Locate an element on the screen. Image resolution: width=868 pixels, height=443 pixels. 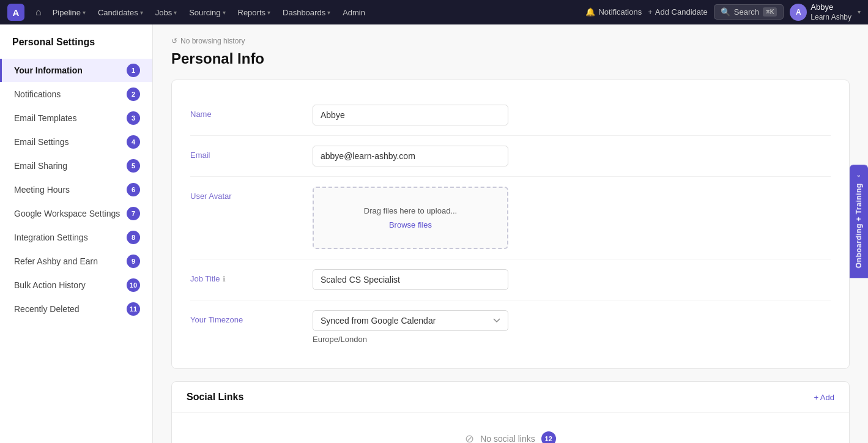
sidebar-badge-3: 3 is located at coordinates (133, 118).